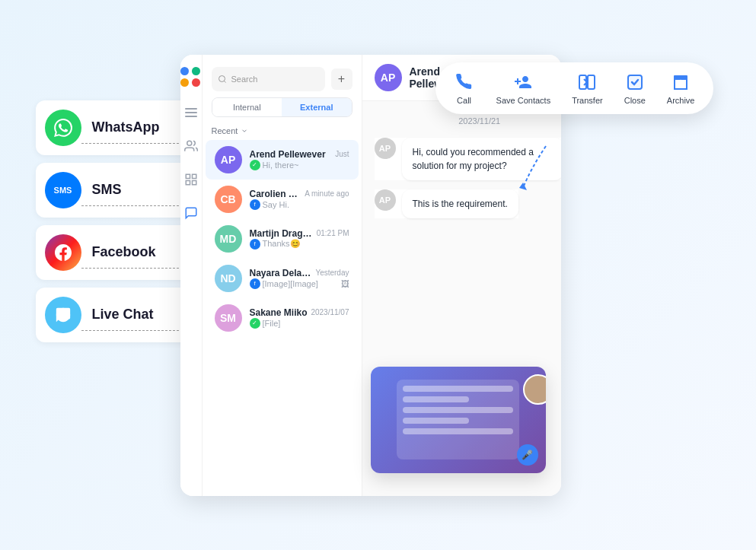 The height and width of the screenshot is (550, 756). Describe the element at coordinates (588, 88) in the screenshot. I see `toolbar-transfer: Transfer` at that location.